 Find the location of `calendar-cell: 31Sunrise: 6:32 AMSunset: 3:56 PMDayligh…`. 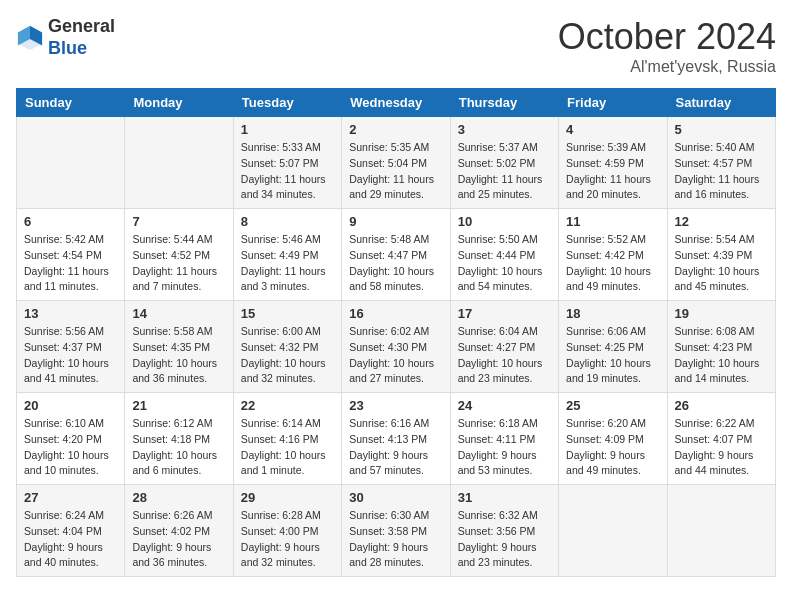

calendar-cell: 31Sunrise: 6:32 AMSunset: 3:56 PMDayligh… is located at coordinates (504, 531).